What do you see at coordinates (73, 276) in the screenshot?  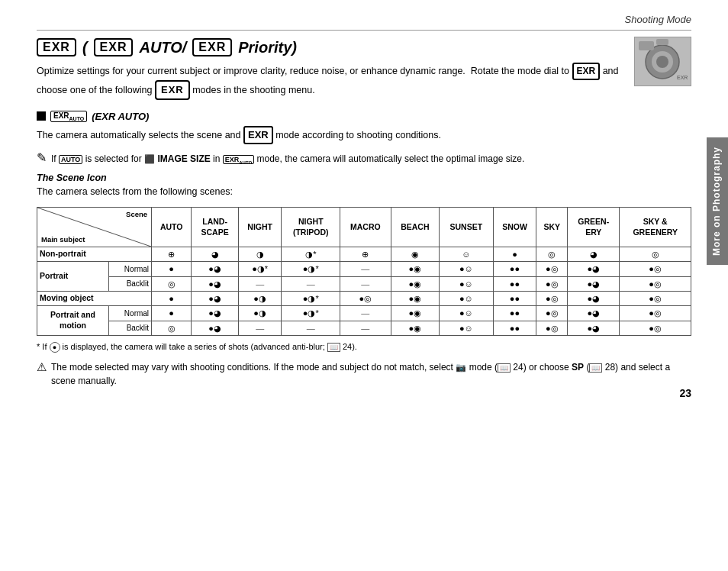 I see `subject-portrait: Portrait` at bounding box center [73, 276].